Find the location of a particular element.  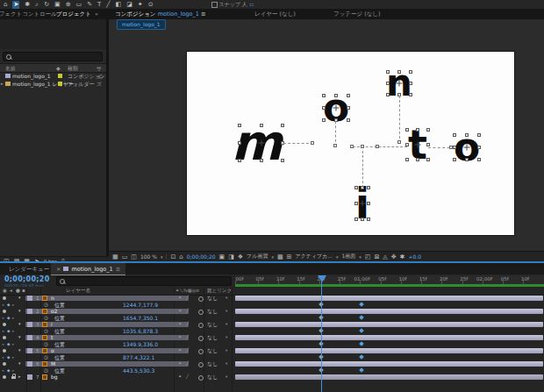

home-icon: ⌂ is located at coordinates (5, 5).